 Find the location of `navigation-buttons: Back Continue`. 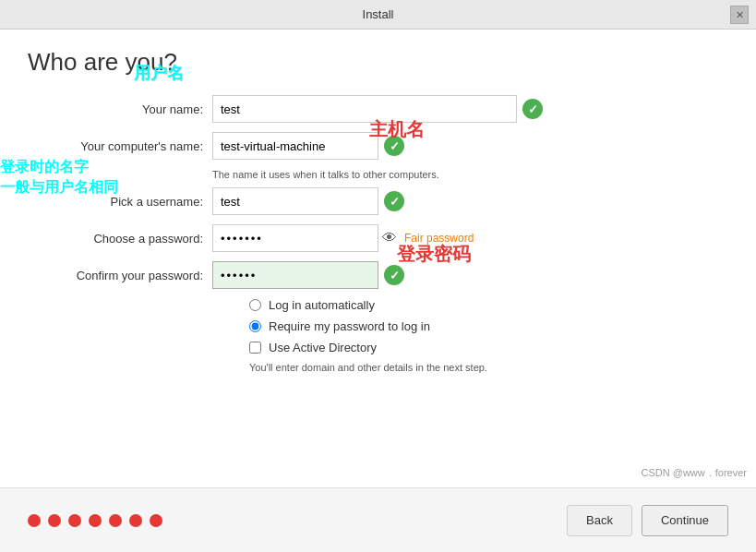

navigation-buttons: Back Continue is located at coordinates (648, 521).